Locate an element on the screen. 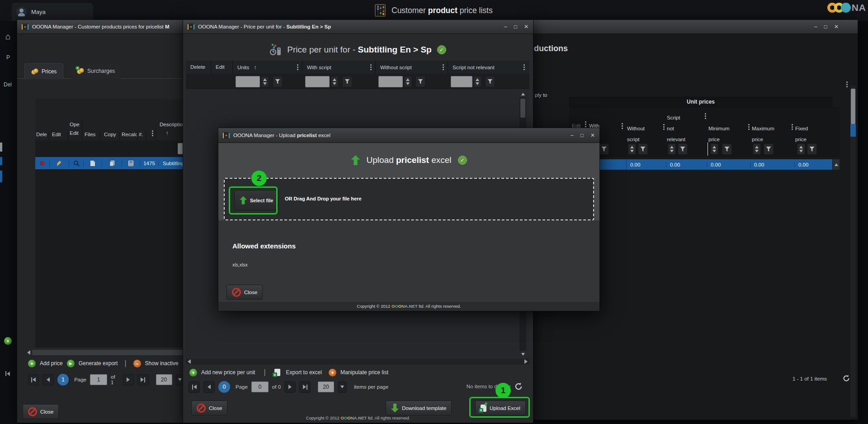  dialog-close-button: Close is located at coordinates (245, 292).